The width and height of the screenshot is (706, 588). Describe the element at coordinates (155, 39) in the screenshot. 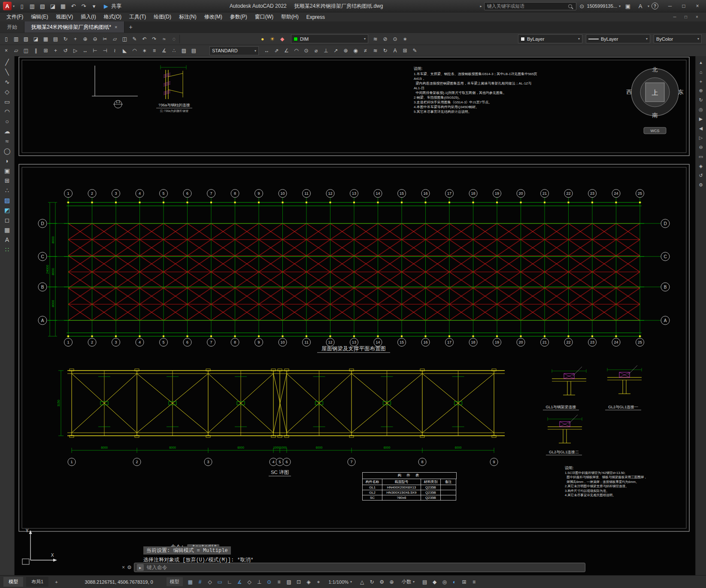

I see `redo-toolbar-icon: ↷` at that location.